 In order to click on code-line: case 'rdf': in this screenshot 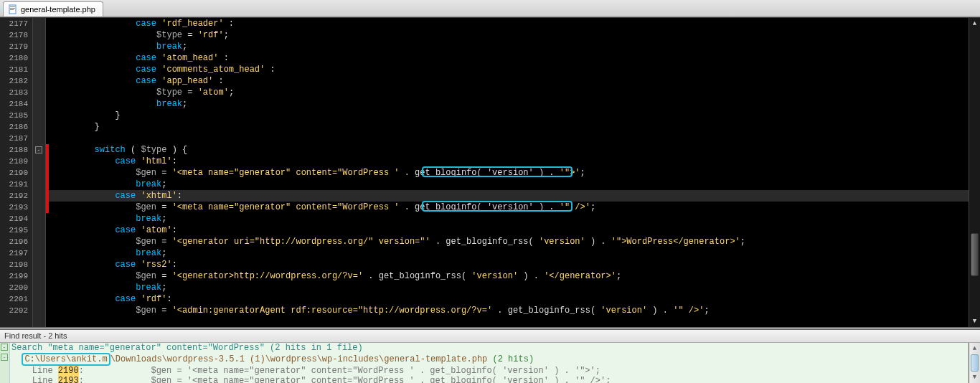, I will do `click(509, 299)`.